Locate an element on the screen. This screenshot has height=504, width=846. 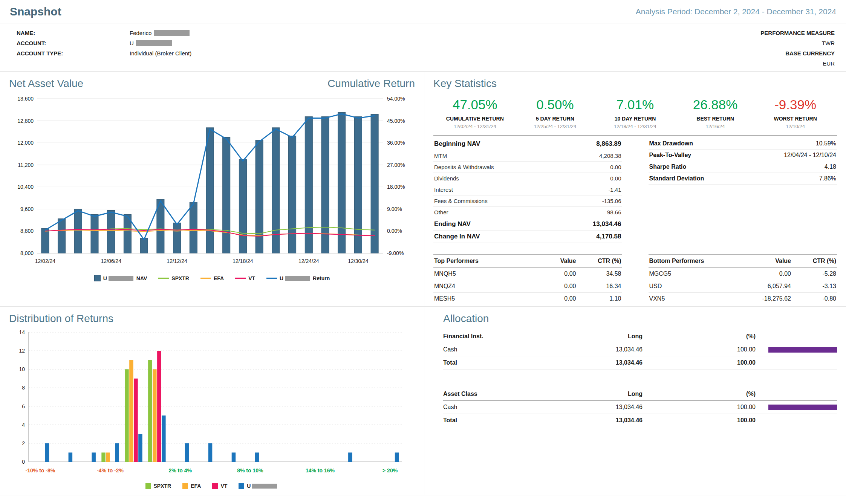
nav-x-axis-labels: 12/02/2412/06/2412/12/2412/18/2412/24/24… is located at coordinates (202, 261).